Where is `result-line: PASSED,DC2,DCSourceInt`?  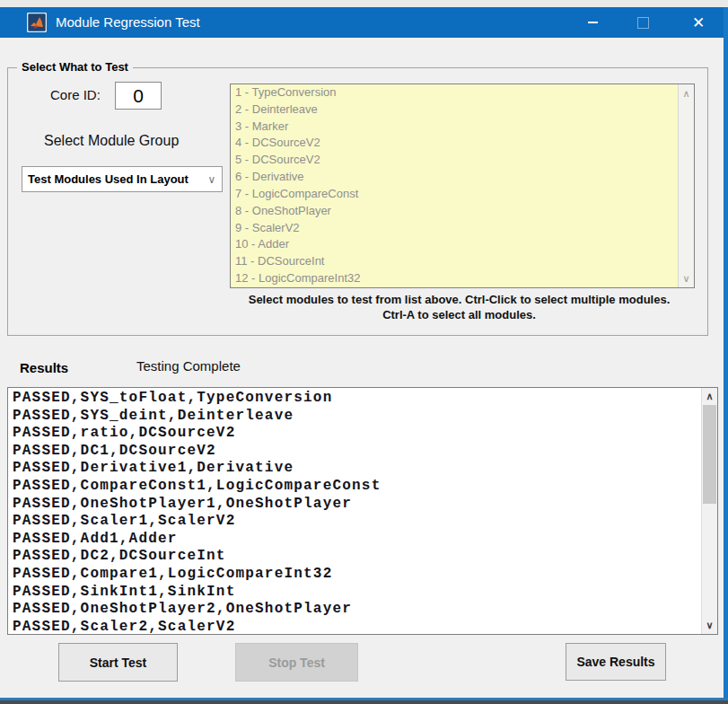 result-line: PASSED,DC2,DCSourceInt is located at coordinates (355, 557).